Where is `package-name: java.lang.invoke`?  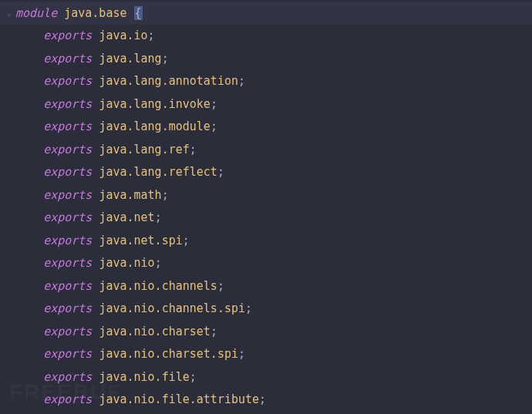
package-name: java.lang.invoke is located at coordinates (154, 104).